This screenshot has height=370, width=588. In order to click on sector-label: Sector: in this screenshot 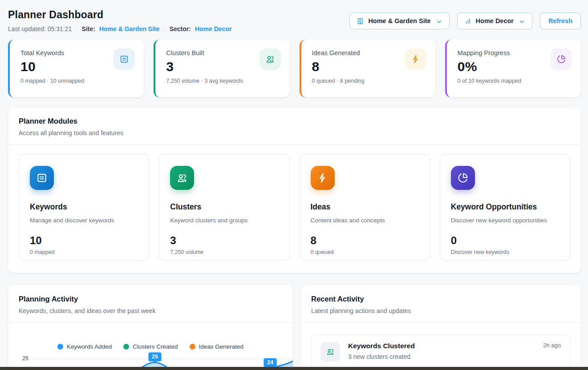, I will do `click(180, 29)`.